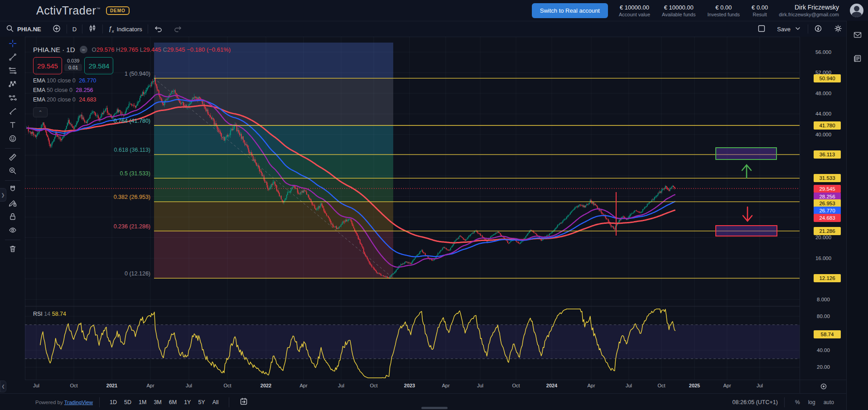 The height and width of the screenshot is (410, 868). Describe the element at coordinates (823, 208) in the screenshot. I see `price-axis: 56.00052.00048.00044.00040.00020.00016.0…` at that location.